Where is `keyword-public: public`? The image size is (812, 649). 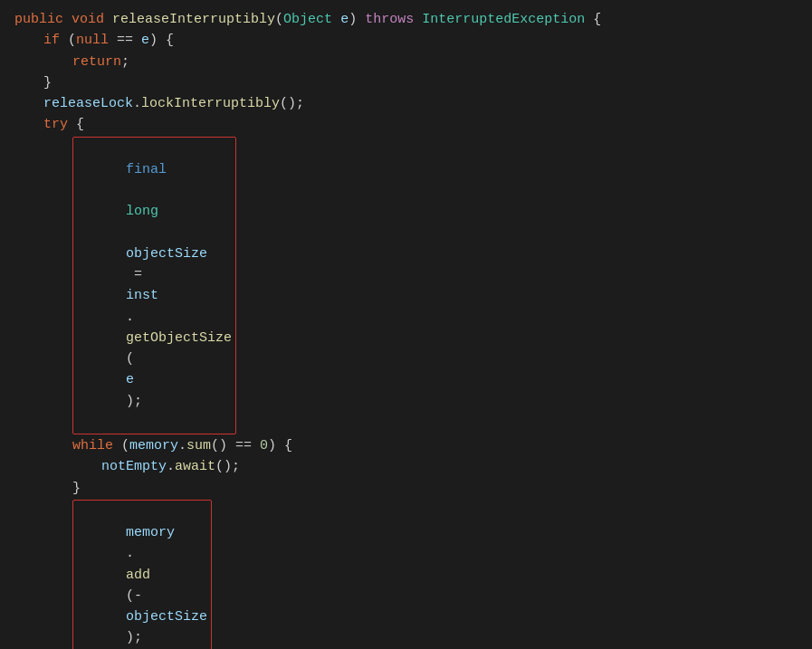
keyword-public: public is located at coordinates (39, 20).